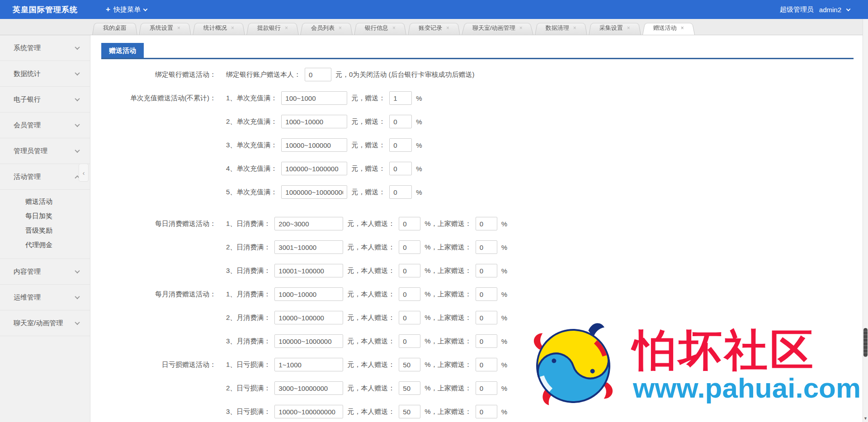 This screenshot has height=422, width=868. What do you see at coordinates (830, 10) in the screenshot?
I see `username-label: admin2` at bounding box center [830, 10].